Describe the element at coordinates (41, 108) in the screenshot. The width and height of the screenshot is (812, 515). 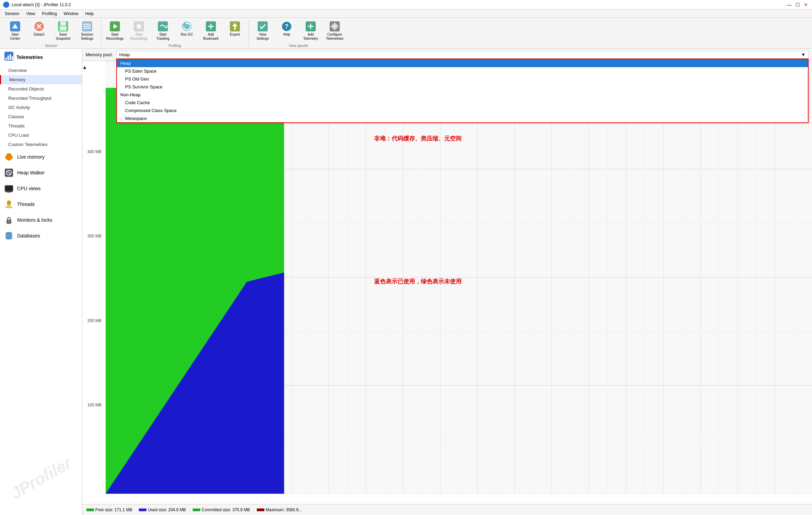
I see `sidebar-item-gc-activity: GC Activity` at that location.